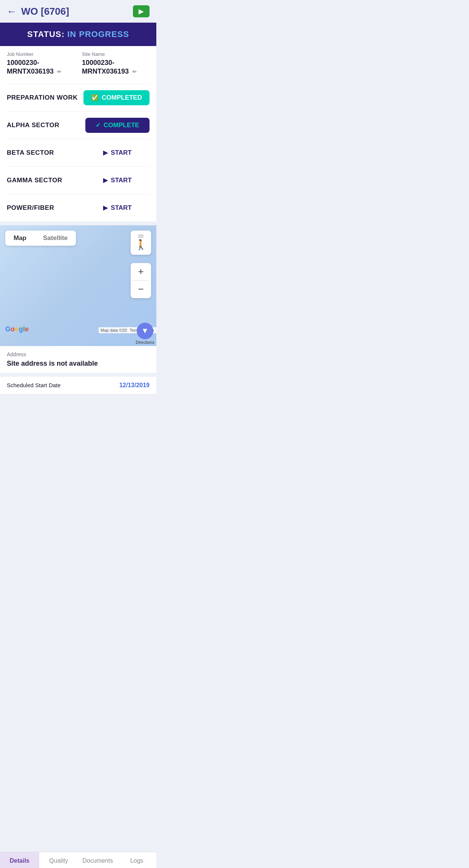  Describe the element at coordinates (30, 153) in the screenshot. I see `work-item-name-beta: BETA SECTOR` at that location.